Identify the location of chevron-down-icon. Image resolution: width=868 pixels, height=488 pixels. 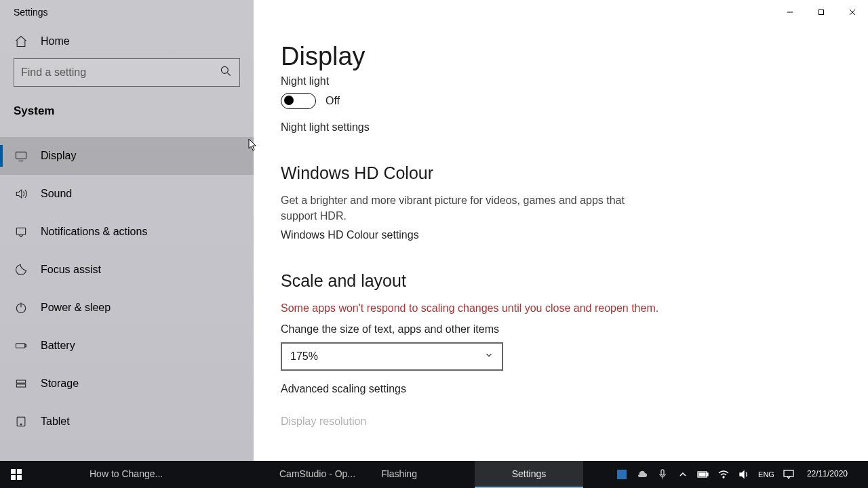
(489, 357).